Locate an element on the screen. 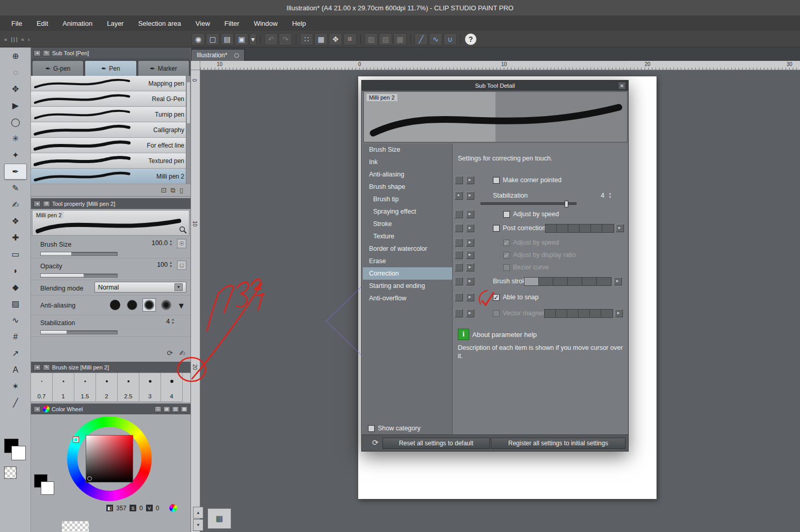 This screenshot has height=532, width=800. magnifier-icon is located at coordinates (183, 230).